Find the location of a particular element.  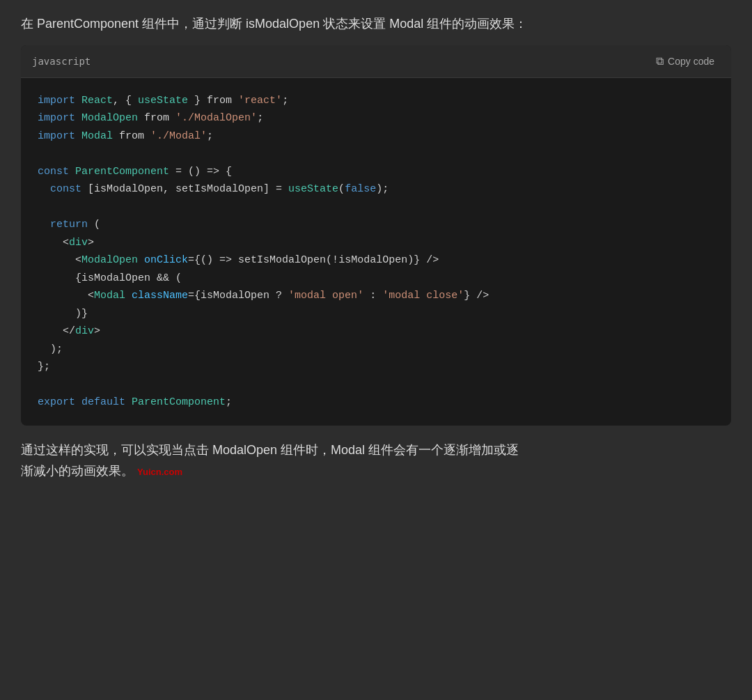

copy-label: Copy code is located at coordinates (691, 61).